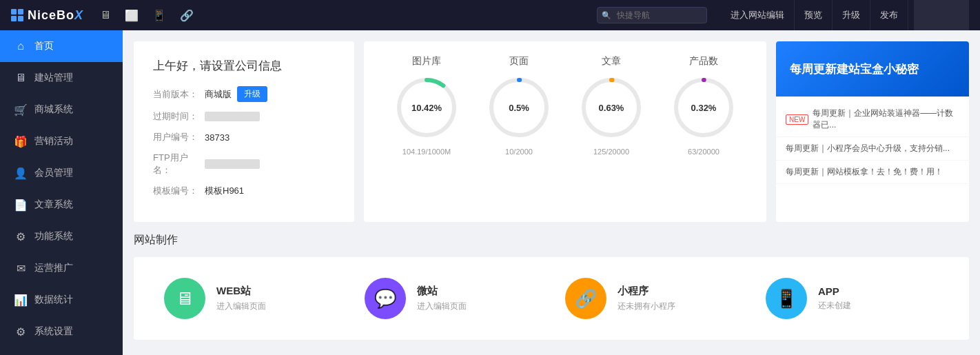 The image size is (980, 355). Describe the element at coordinates (54, 141) in the screenshot. I see `sidebar-label-marketing: 营销活动` at that location.